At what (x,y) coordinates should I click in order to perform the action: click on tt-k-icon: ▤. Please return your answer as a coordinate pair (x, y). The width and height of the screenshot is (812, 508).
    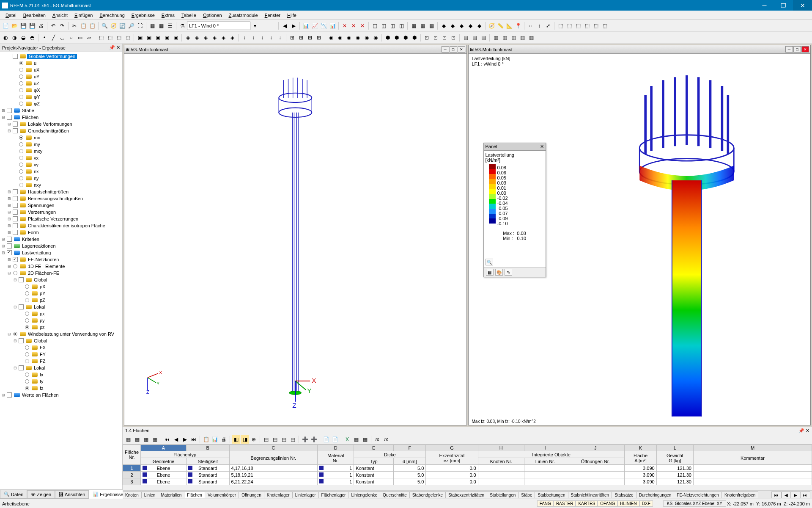
    Looking at the image, I should click on (266, 439).